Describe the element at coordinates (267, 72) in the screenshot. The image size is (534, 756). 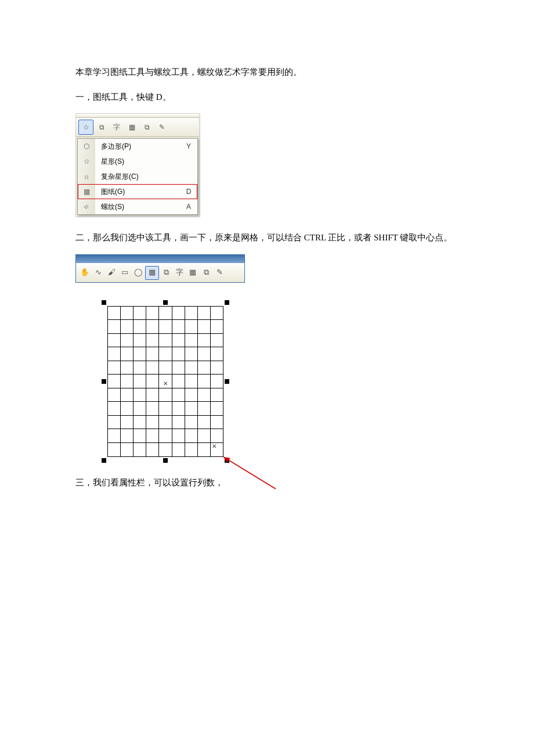
I see `intro-paragraph: 本章学习图纸工具与螺纹工具，螺纹做艺术字常要用到的。` at that location.